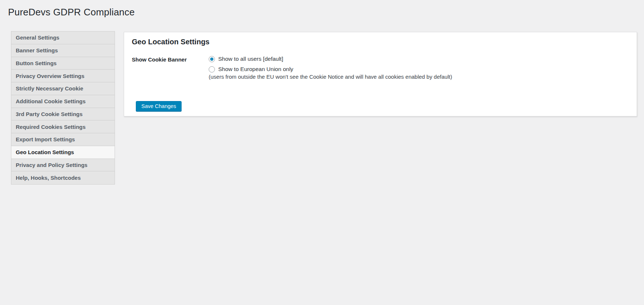 This screenshot has width=644, height=305. What do you see at coordinates (63, 102) in the screenshot?
I see `sidebar-item-additional-cookie-settings: Additional Cookie Settings` at bounding box center [63, 102].